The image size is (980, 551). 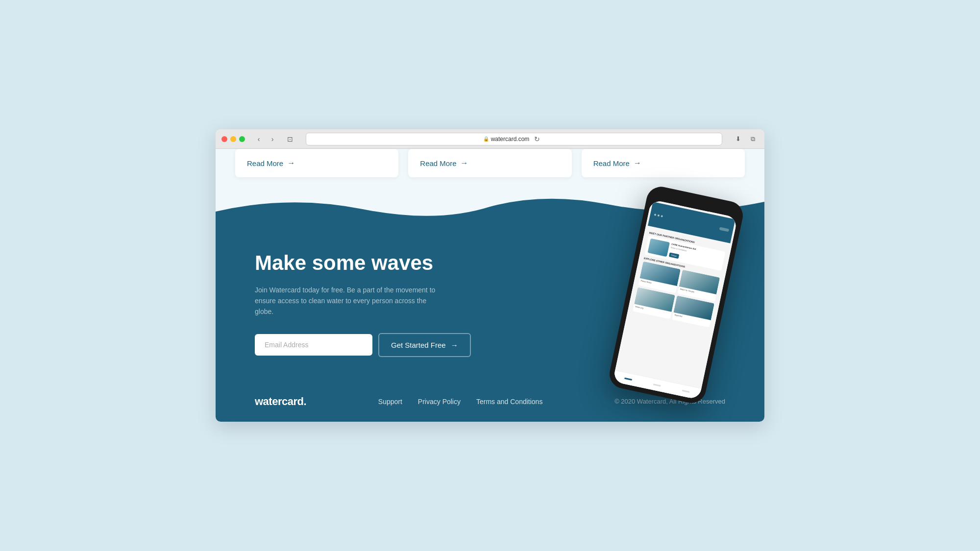 I want to click on phone-content-area: MEET OUR PARTNER ORGANIZATIONS CARE Huma…, so click(x=680, y=278).